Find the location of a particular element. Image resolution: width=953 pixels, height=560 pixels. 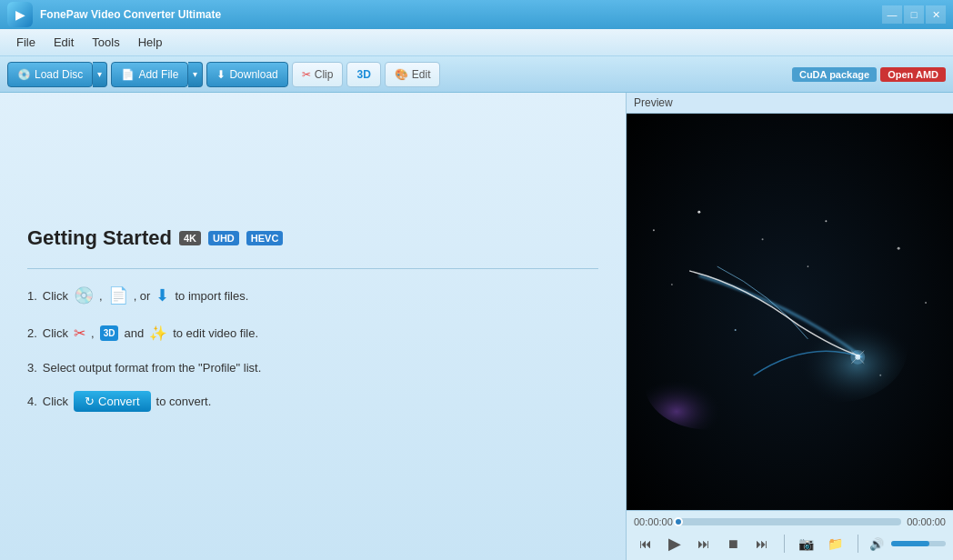

amd-badge: Open AMD is located at coordinates (913, 75).